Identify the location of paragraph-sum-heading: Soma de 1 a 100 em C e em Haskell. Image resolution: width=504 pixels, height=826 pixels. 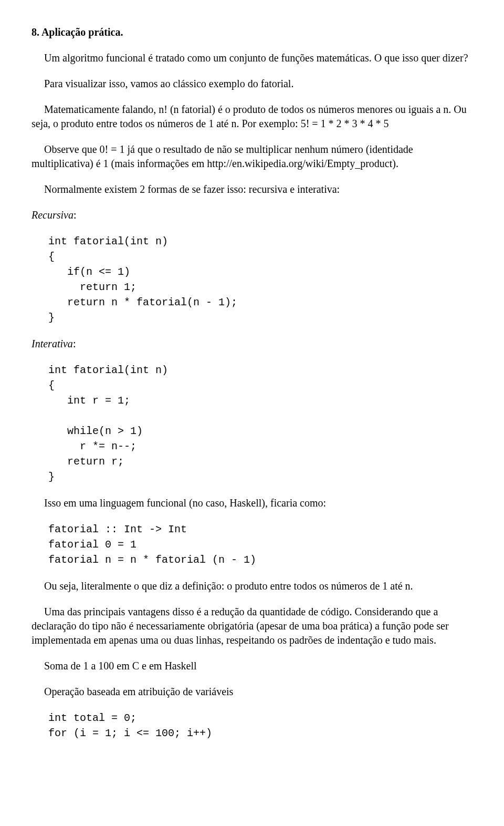
(252, 666).